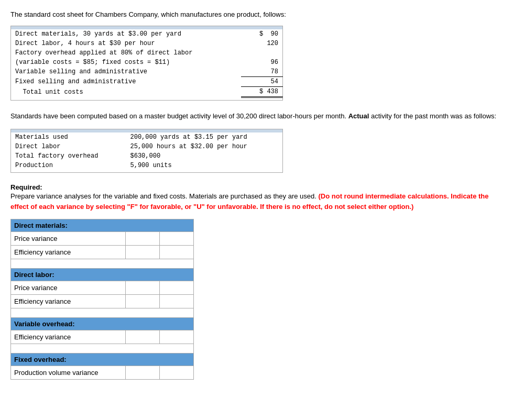 Image resolution: width=513 pixels, height=420 pixels. Describe the element at coordinates (69, 137) in the screenshot. I see `actual-row-1-label: Materials used` at that location.